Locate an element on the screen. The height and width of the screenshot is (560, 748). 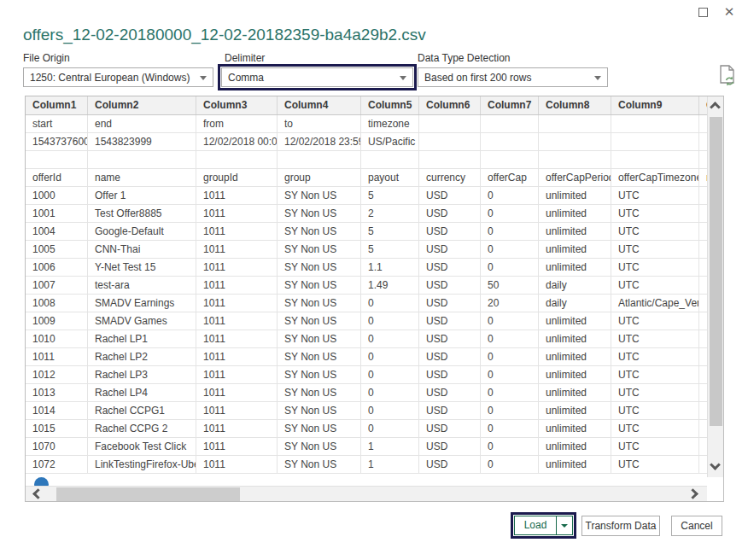
table-cell: 1072 is located at coordinates (56, 464).